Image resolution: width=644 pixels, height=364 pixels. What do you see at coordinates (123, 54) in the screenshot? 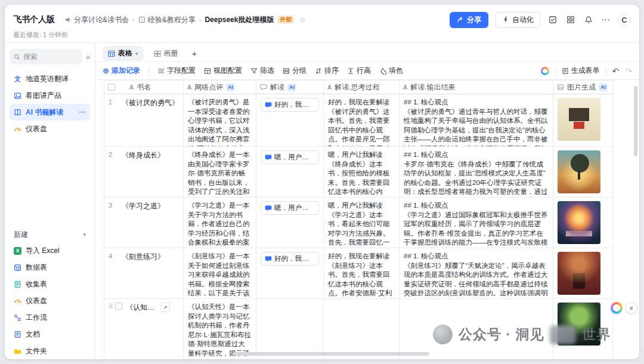
I see `tab-table-view: 表格 ▾` at bounding box center [123, 54].